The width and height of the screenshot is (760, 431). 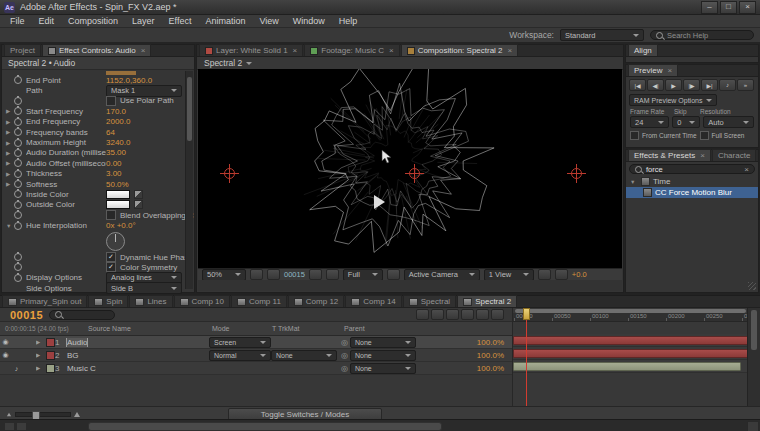 What do you see at coordinates (316, 274) in the screenshot?
I see `take-snapshot-icon` at bounding box center [316, 274].